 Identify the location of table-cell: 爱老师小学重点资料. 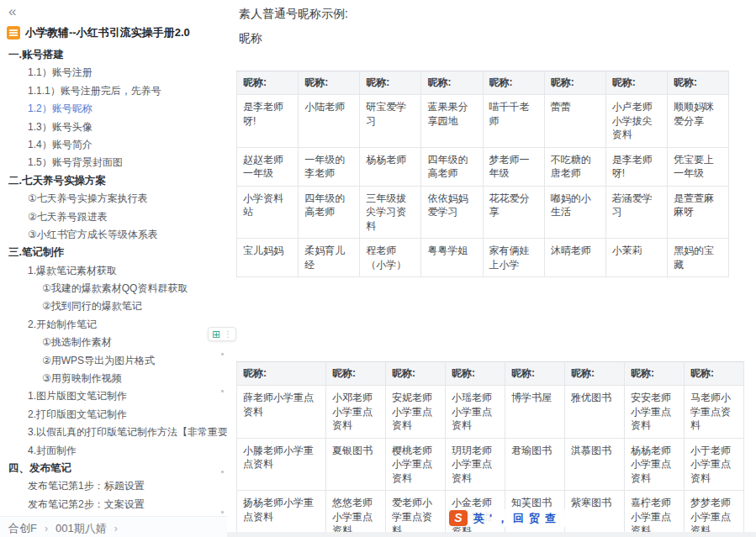
(415, 514).